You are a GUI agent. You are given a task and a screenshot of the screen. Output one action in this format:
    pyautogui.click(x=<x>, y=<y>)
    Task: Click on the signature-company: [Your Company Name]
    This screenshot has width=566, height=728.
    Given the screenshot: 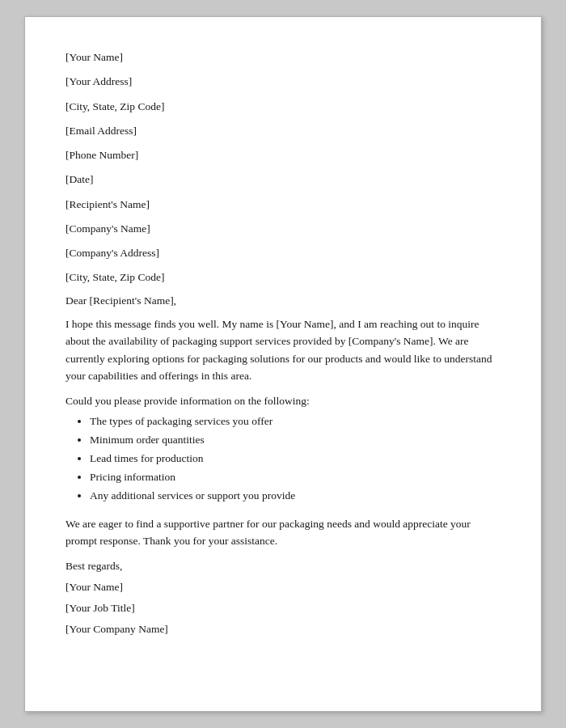 What is the action you would take?
    pyautogui.click(x=283, y=629)
    